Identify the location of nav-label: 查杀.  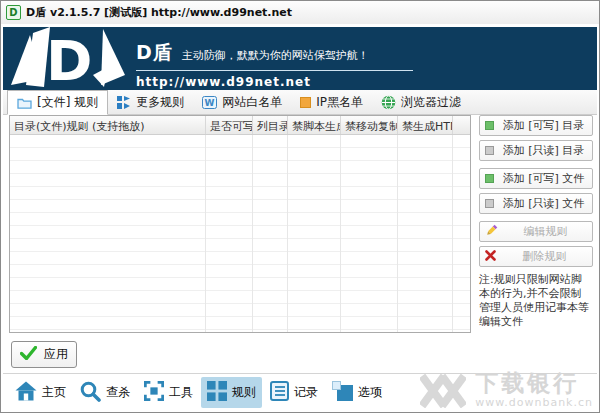
(118, 392).